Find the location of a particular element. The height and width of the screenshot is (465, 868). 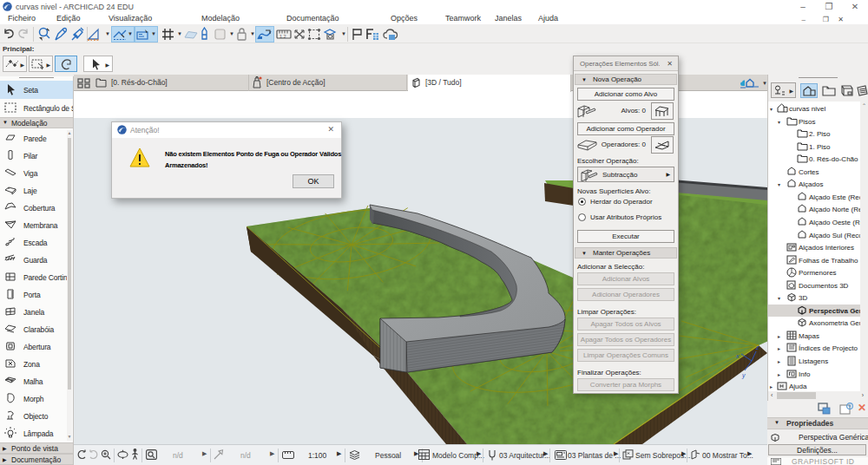

svg-text: y is located at coordinates (743, 376).